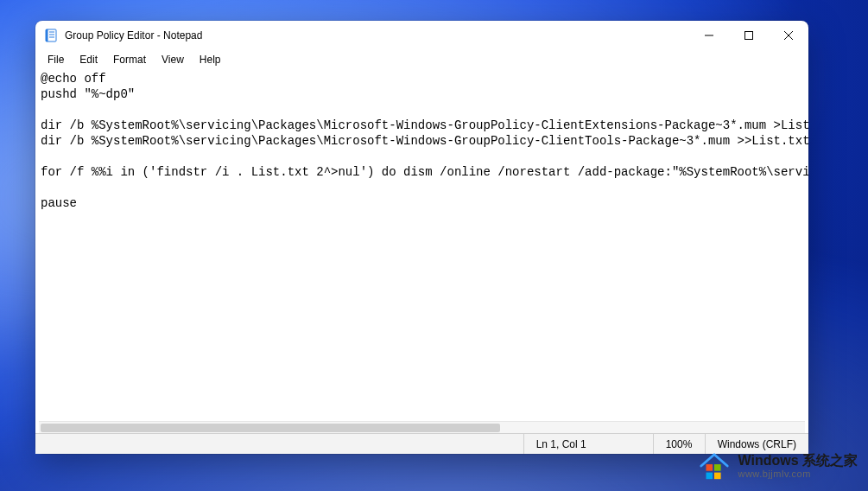  What do you see at coordinates (421, 427) in the screenshot?
I see `horizontal-scrollbar` at bounding box center [421, 427].